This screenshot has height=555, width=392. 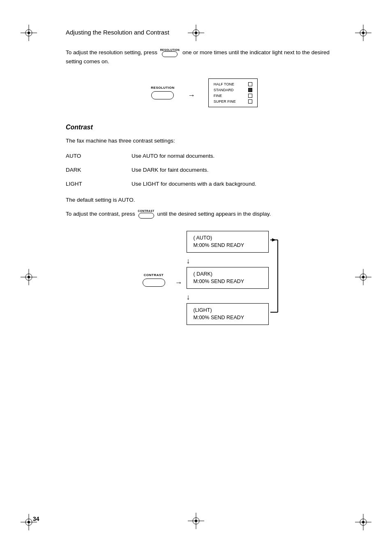 What do you see at coordinates (218, 96) in the screenshot?
I see `indicator-label-fine: FINE` at bounding box center [218, 96].